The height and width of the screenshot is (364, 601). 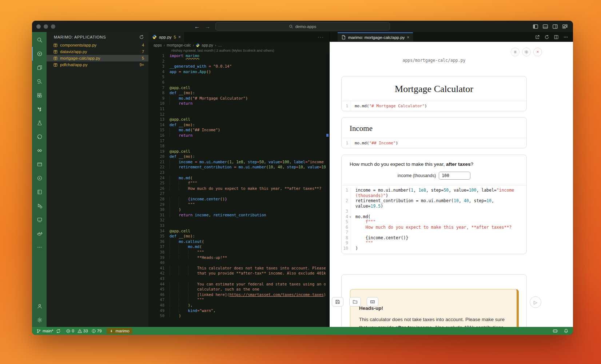 What do you see at coordinates (237, 289) in the screenshot?
I see `code-line: 45 calculator, such as the one` at bounding box center [237, 289].